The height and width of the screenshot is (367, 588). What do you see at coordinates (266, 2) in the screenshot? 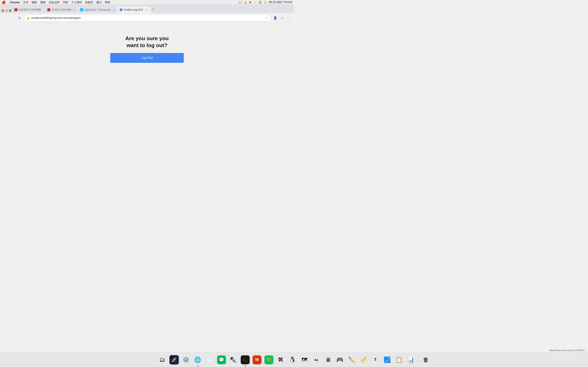
I see `menubar-right: 💬 🔔 W ⚡ 📶 🔋 8月1日 周日 下午5:32` at bounding box center [266, 2].